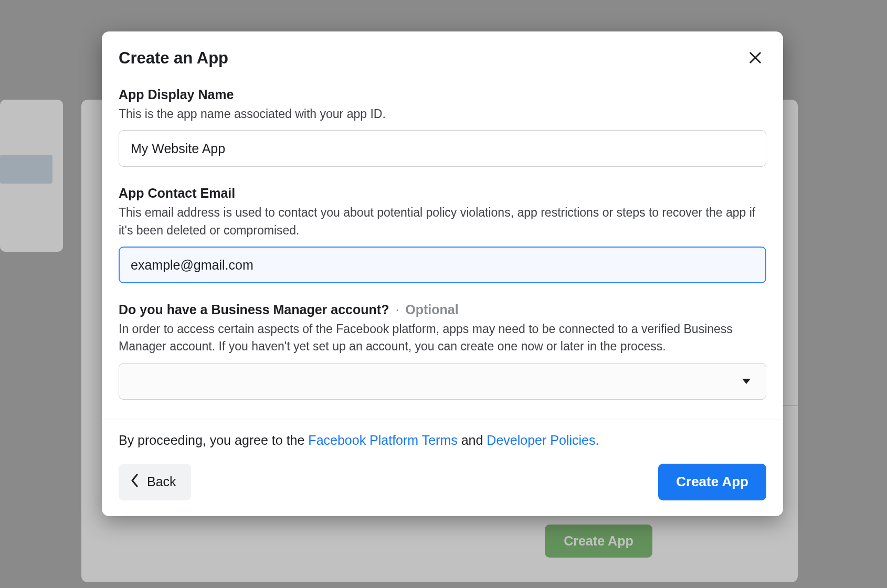 The height and width of the screenshot is (588, 887). What do you see at coordinates (442, 94) in the screenshot?
I see `display-name-label: App Display Name` at bounding box center [442, 94].